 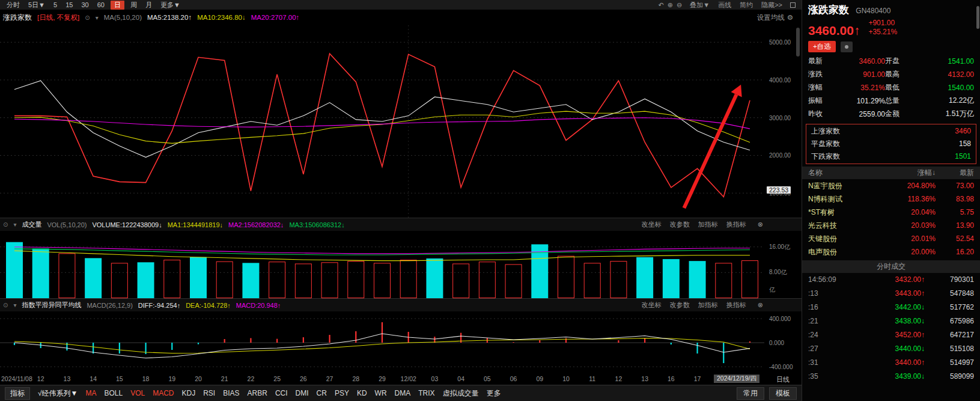 What do you see at coordinates (171, 5) in the screenshot?
I see `period-button: 更多▼` at bounding box center [171, 5].